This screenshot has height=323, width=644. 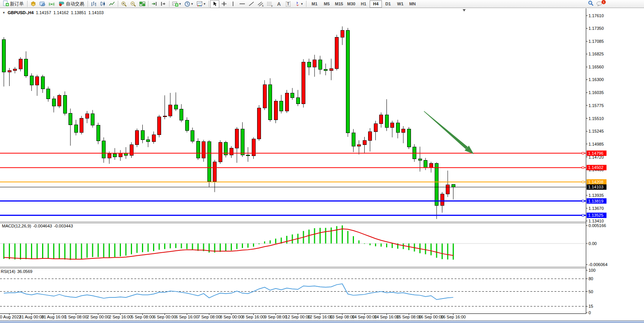 I want to click on rsi-tick-label: 80, so click(x=591, y=279).